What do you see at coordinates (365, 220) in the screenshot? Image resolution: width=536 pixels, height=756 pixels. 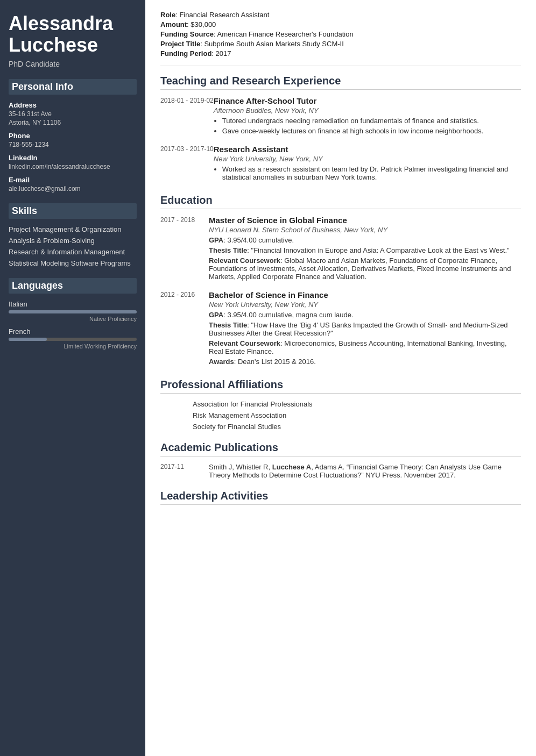 I see `education-title-0: Master of Science in Global Finance` at bounding box center [365, 220].